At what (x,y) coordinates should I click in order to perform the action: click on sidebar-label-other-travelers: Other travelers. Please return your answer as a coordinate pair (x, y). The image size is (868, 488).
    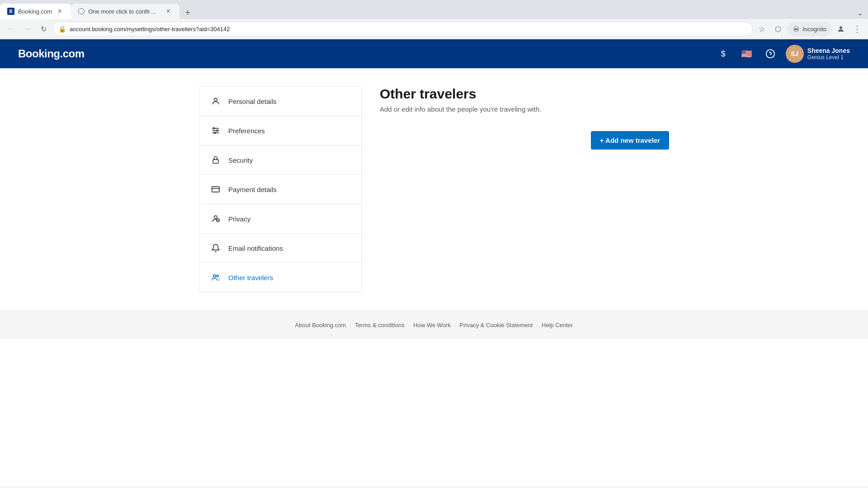
    Looking at the image, I should click on (250, 277).